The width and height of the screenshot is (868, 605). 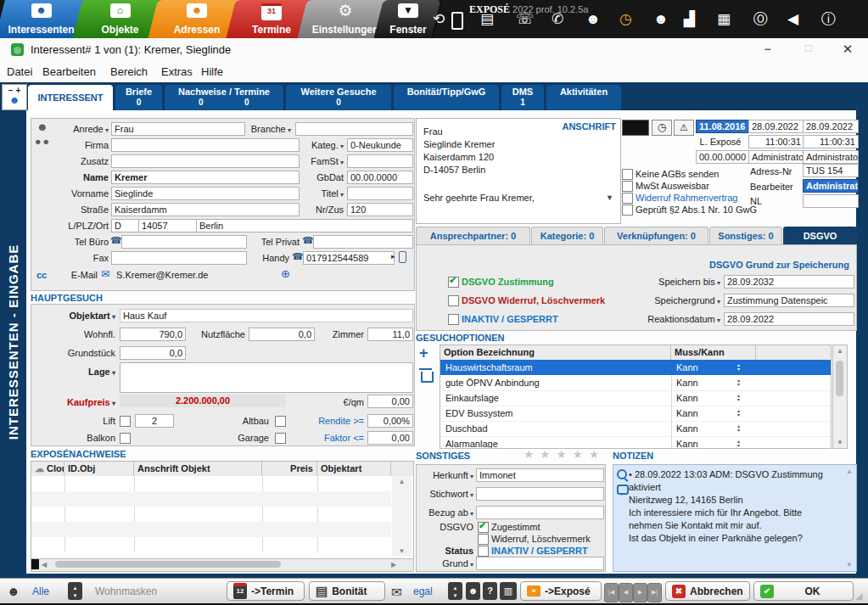 I want to click on zimmer-input: 11,0, so click(x=390, y=334).